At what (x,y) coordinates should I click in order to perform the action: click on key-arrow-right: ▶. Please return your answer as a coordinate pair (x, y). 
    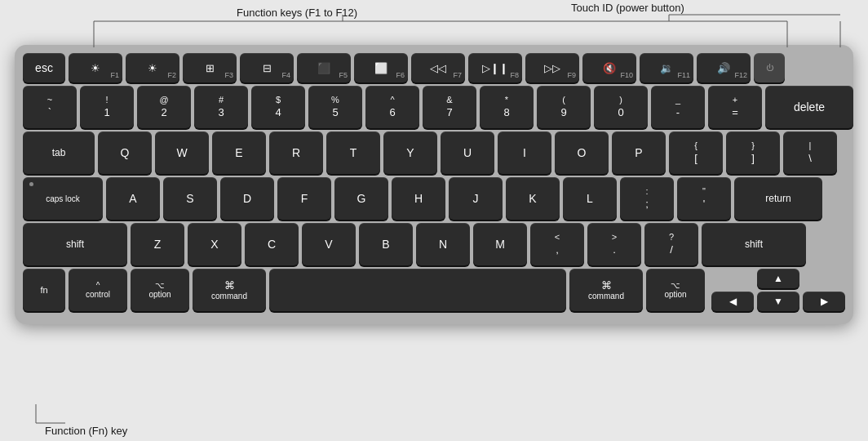
    Looking at the image, I should click on (824, 301).